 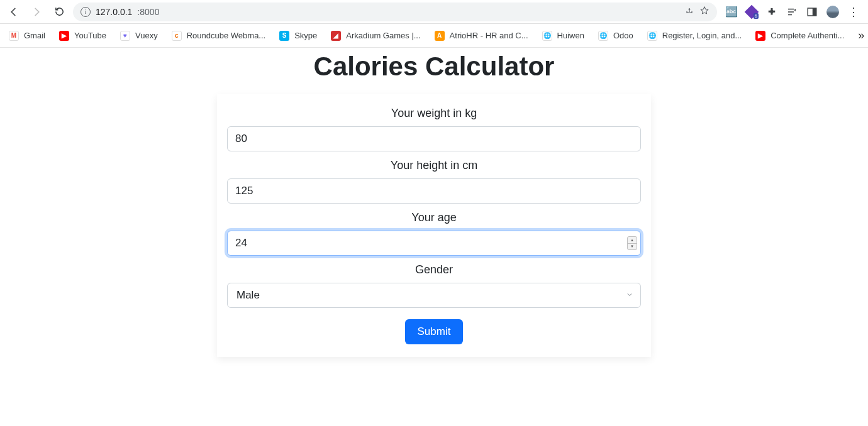 What do you see at coordinates (564, 36) in the screenshot?
I see `bookmark-item: 🌐 Huiwen` at bounding box center [564, 36].